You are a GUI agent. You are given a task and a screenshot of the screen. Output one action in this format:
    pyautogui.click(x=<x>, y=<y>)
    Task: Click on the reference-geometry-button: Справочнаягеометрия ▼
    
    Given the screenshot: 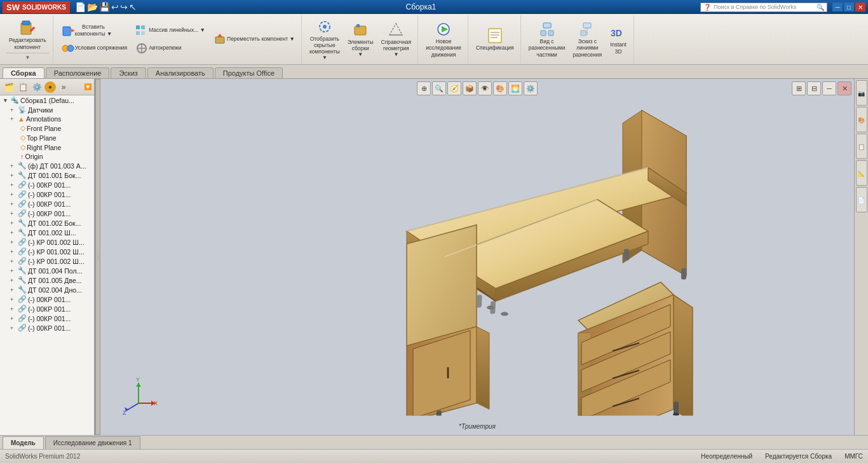 What is the action you would take?
    pyautogui.click(x=397, y=39)
    